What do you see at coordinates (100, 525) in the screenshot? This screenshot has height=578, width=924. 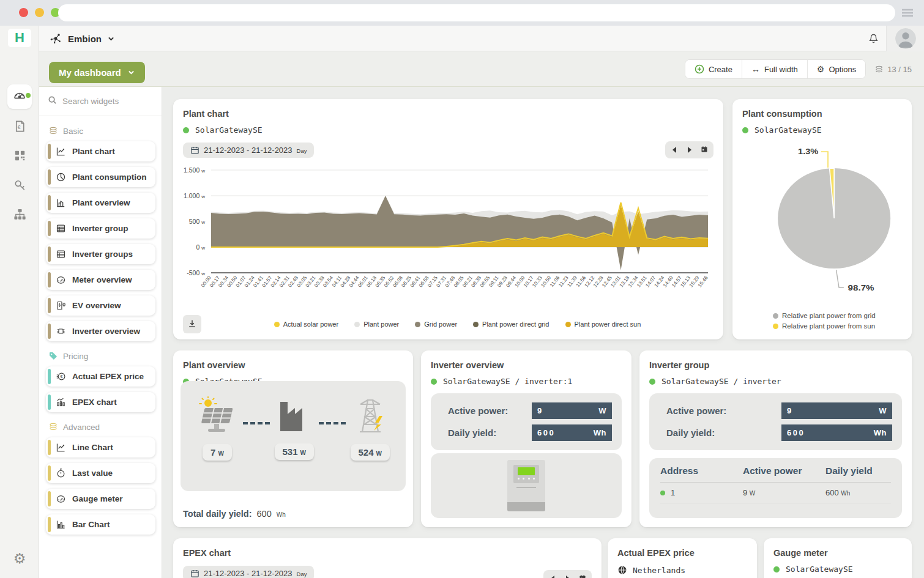 I see `sidebar-item-bar-chart: Bar Chart` at bounding box center [100, 525].